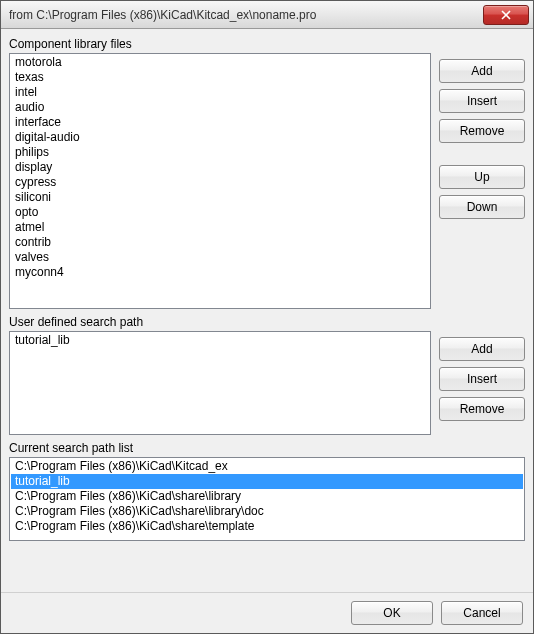 The image size is (534, 634). Describe the element at coordinates (482, 177) in the screenshot. I see `up-button: Up` at that location.